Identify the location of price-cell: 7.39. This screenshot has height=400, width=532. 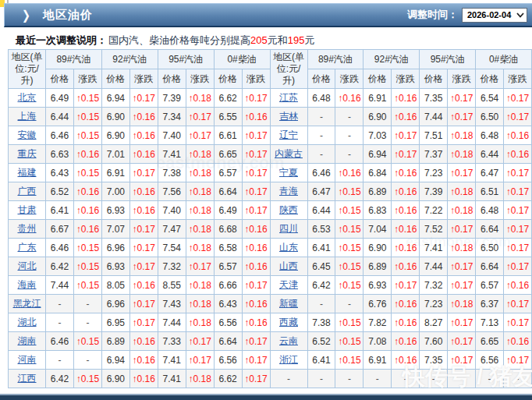
(172, 98).